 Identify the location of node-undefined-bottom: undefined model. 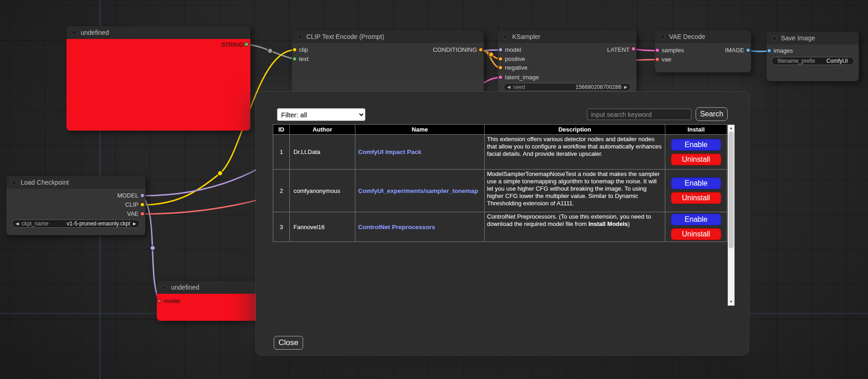
(212, 301).